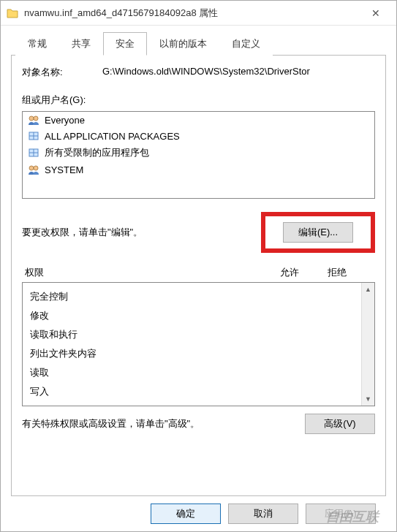 Image resolution: width=397 pixels, height=532 pixels. I want to click on group-users-label: 组或用户名(G):, so click(199, 100).